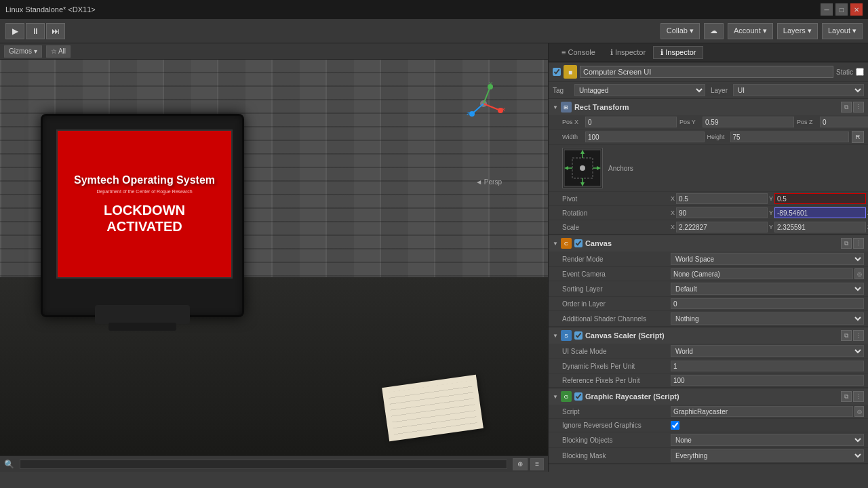 The height and width of the screenshot is (488, 868). What do you see at coordinates (640, 90) in the screenshot?
I see `tag-select: Untagged` at bounding box center [640, 90].